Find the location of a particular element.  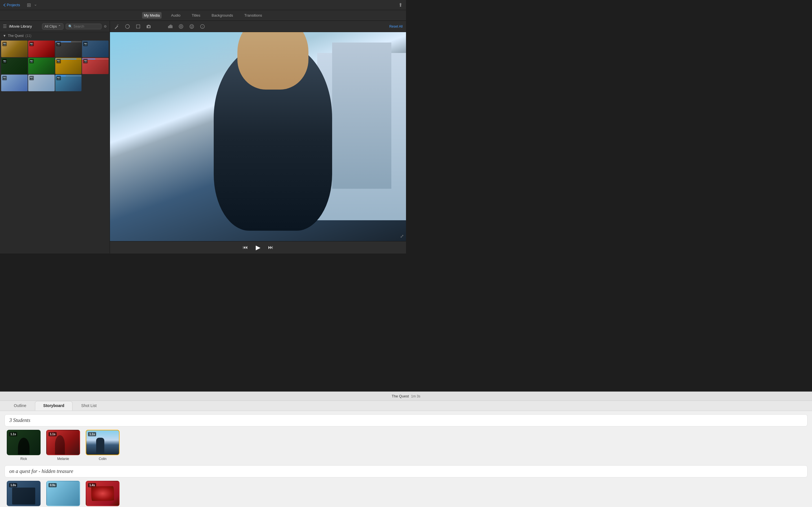

tools-bar: i Reset All is located at coordinates (258, 26).